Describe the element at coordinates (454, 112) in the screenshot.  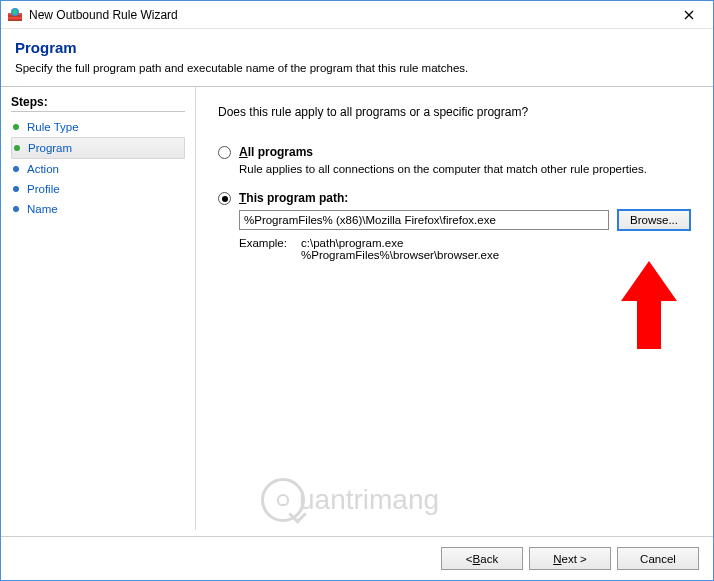
I see `question-text: Does this rule apply to all programs or …` at that location.